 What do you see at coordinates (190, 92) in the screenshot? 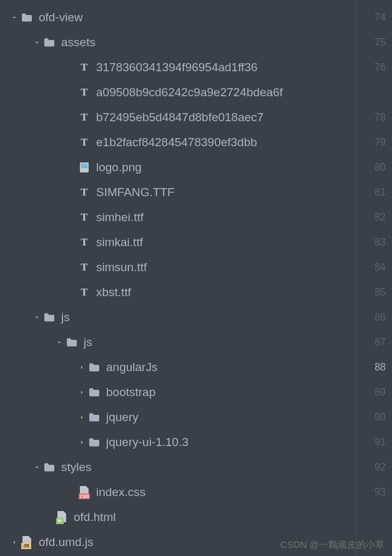
I see `file-label: a09508b9cd6242c9a9e2724bdea6f` at bounding box center [190, 92].